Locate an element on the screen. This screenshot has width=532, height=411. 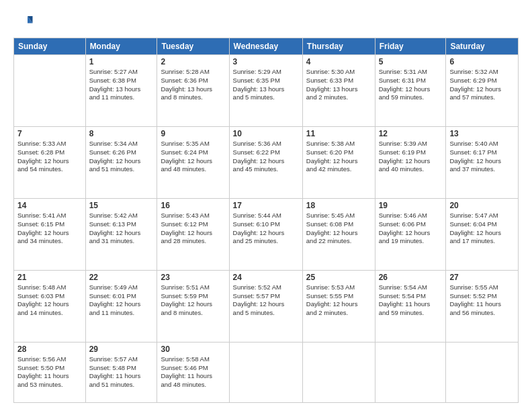
header is located at coordinates (266, 22).